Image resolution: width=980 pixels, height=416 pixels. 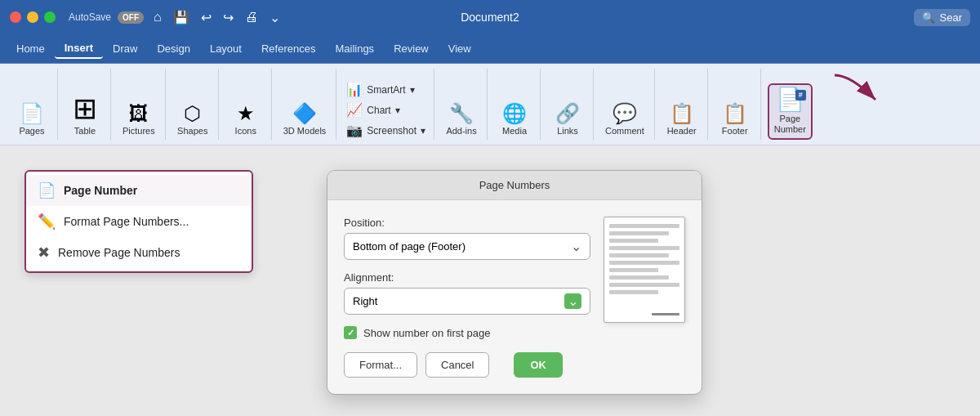 What do you see at coordinates (85, 131) in the screenshot?
I see `table-label: Table` at bounding box center [85, 131].